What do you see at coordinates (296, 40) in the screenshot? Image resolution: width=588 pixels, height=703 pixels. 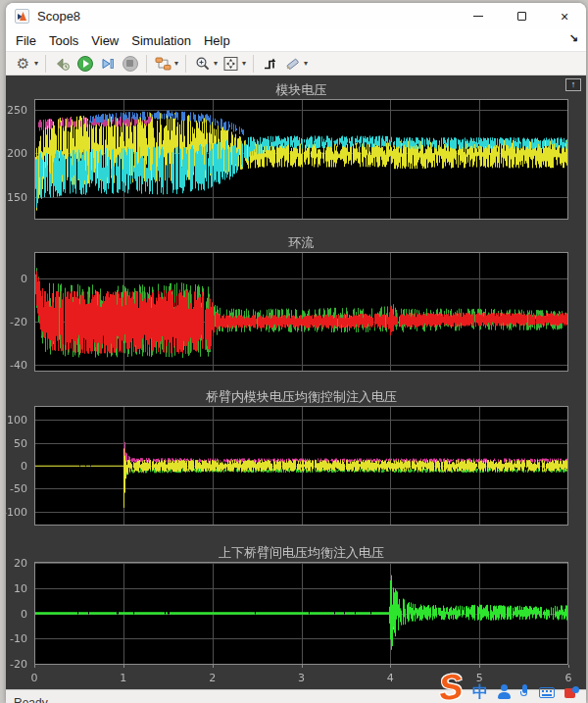 I see `menu-bar: File Tools View Simulation Help ↘` at bounding box center [296, 40].